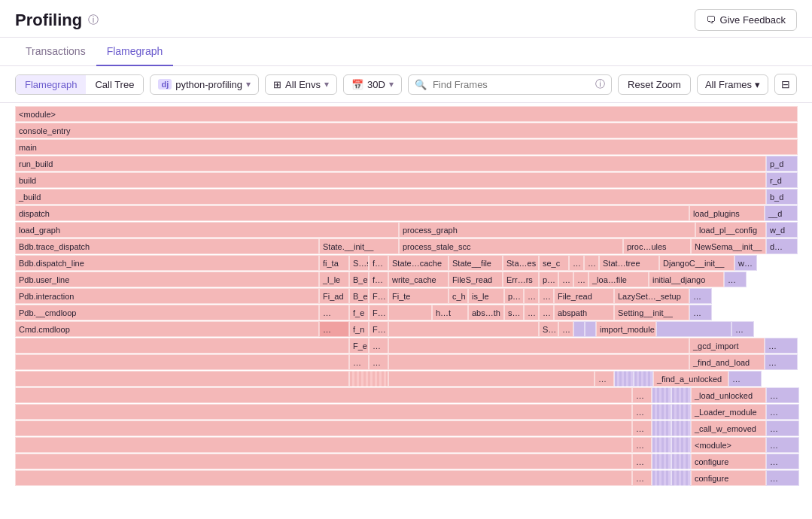  I want to click on frame-console-entry: console_entry, so click(406, 131).